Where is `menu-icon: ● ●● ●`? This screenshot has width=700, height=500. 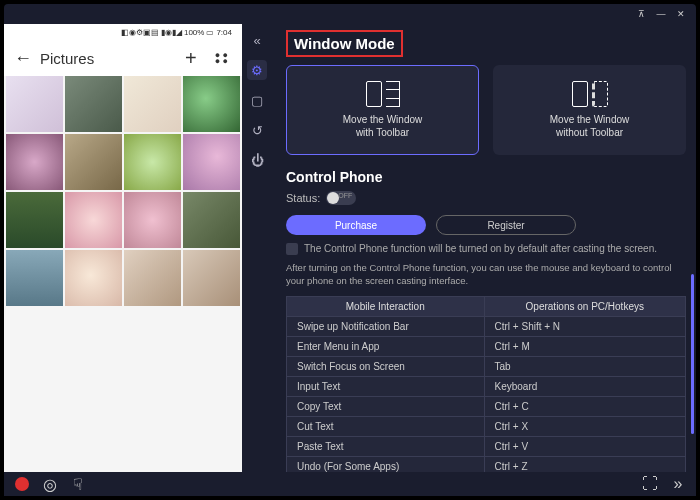 menu-icon: ● ●● ● is located at coordinates (222, 58).